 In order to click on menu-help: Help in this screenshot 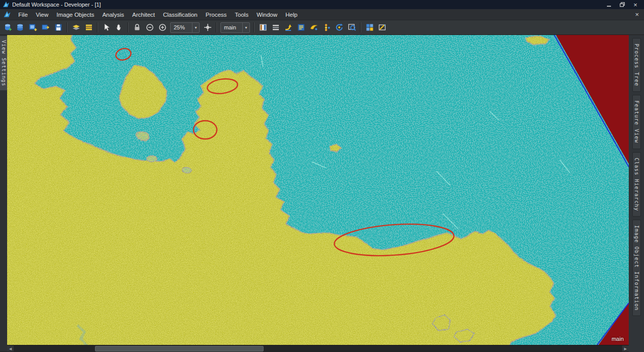, I will do `click(292, 15)`.